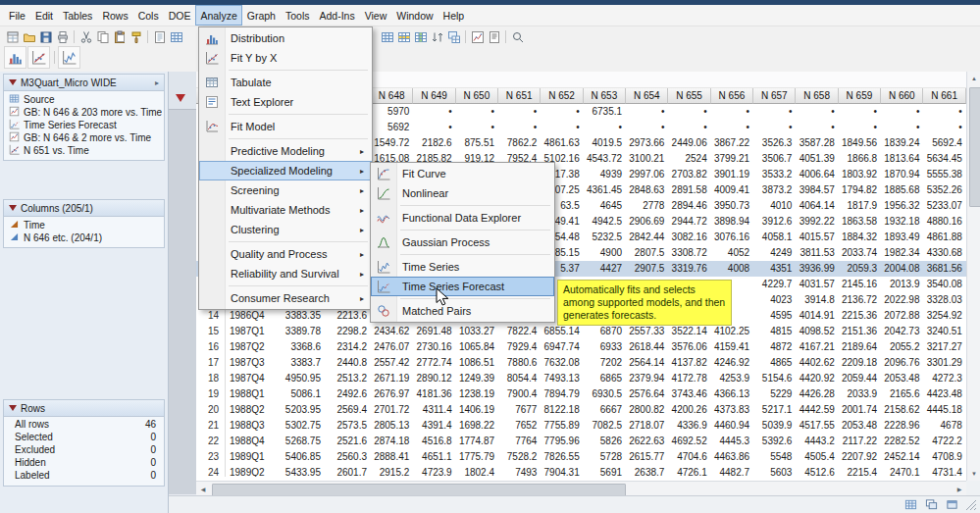  Describe the element at coordinates (859, 441) in the screenshot. I see `data-cell: 2117.22` at that location.